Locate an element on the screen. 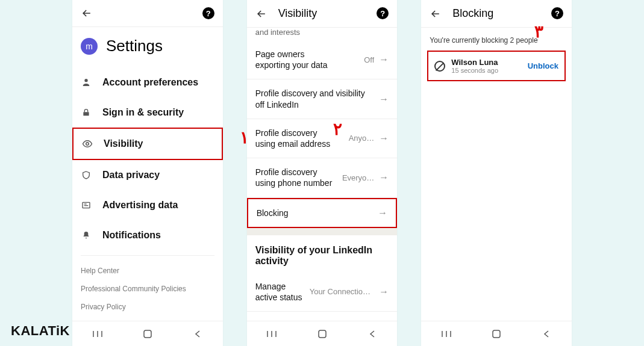  blocked-user-info: Wilson Luna 15 seconds ago is located at coordinates (486, 66).